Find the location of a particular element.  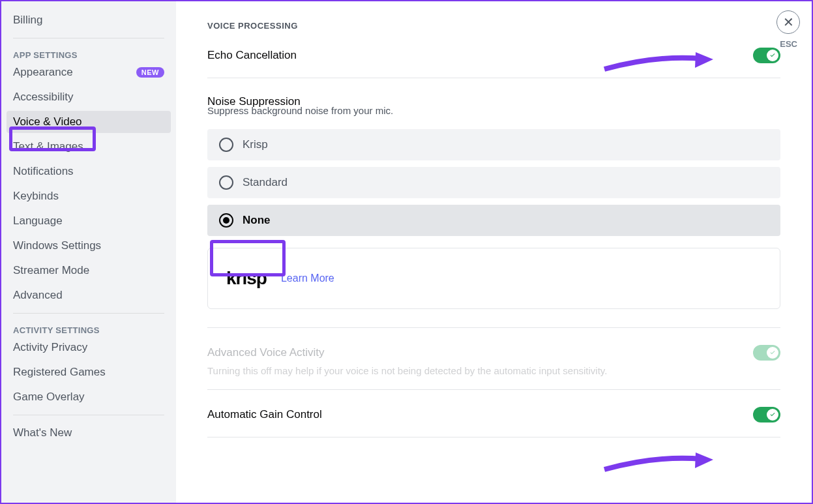

close-icon: ✕ is located at coordinates (789, 22).